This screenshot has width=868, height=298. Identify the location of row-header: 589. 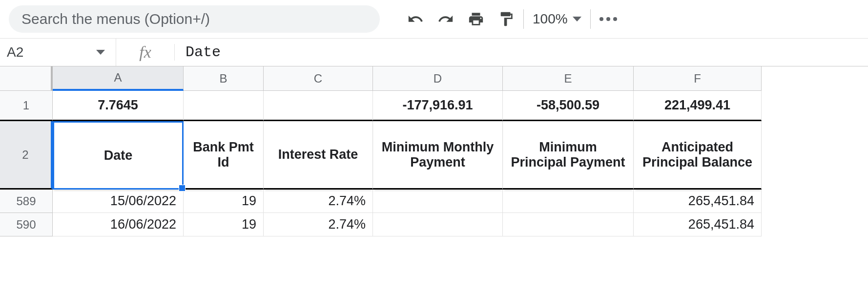
(26, 201).